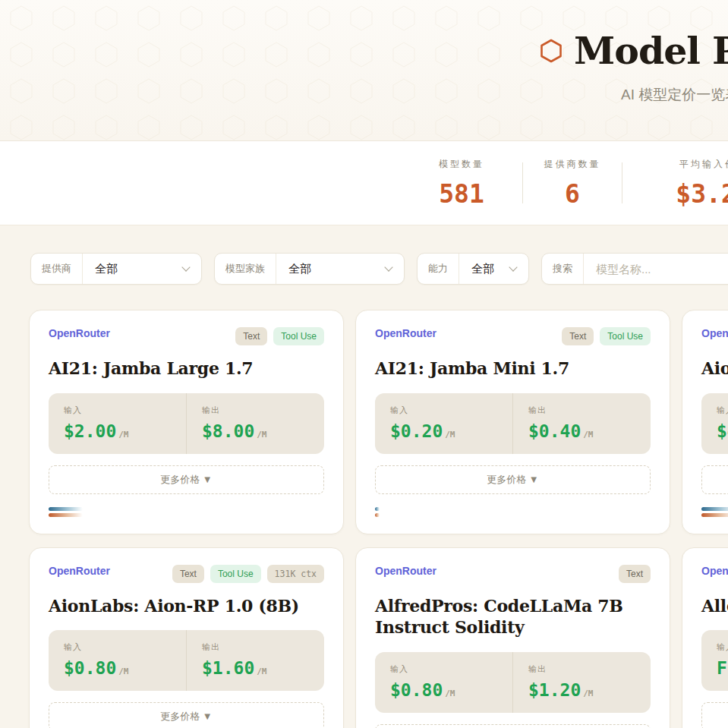 The width and height of the screenshot is (728, 728). I want to click on output-price-value: $0.40, so click(554, 431).